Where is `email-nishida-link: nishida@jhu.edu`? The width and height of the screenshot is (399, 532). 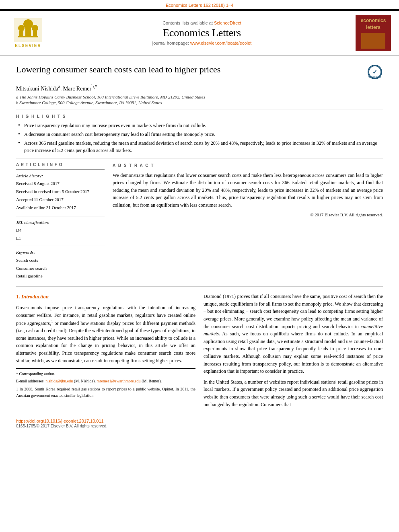
email-nishida-link: nishida@jhu.edu is located at coordinates (60, 381).